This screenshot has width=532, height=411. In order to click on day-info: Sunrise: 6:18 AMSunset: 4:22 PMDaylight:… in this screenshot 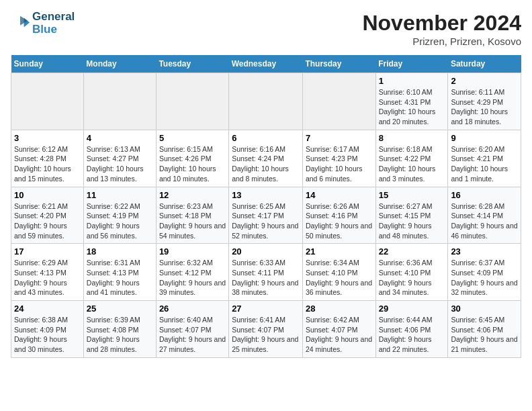, I will do `click(412, 164)`.